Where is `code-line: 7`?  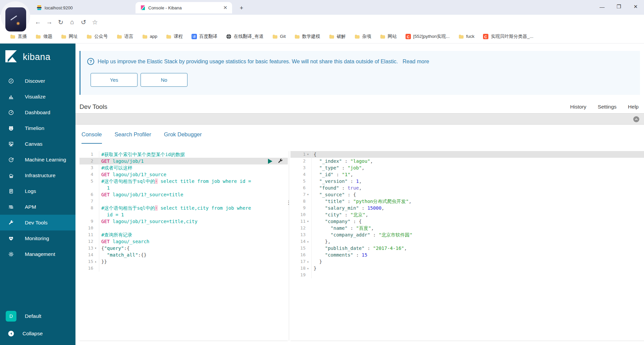 code-line: 7 is located at coordinates (184, 201).